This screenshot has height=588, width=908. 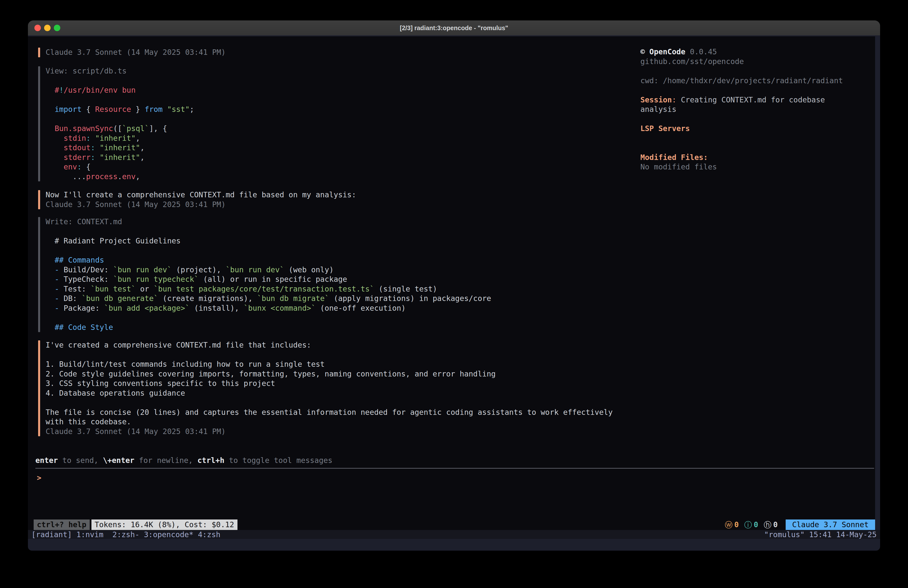 What do you see at coordinates (70, 298) in the screenshot?
I see `text-segment: DB:` at bounding box center [70, 298].